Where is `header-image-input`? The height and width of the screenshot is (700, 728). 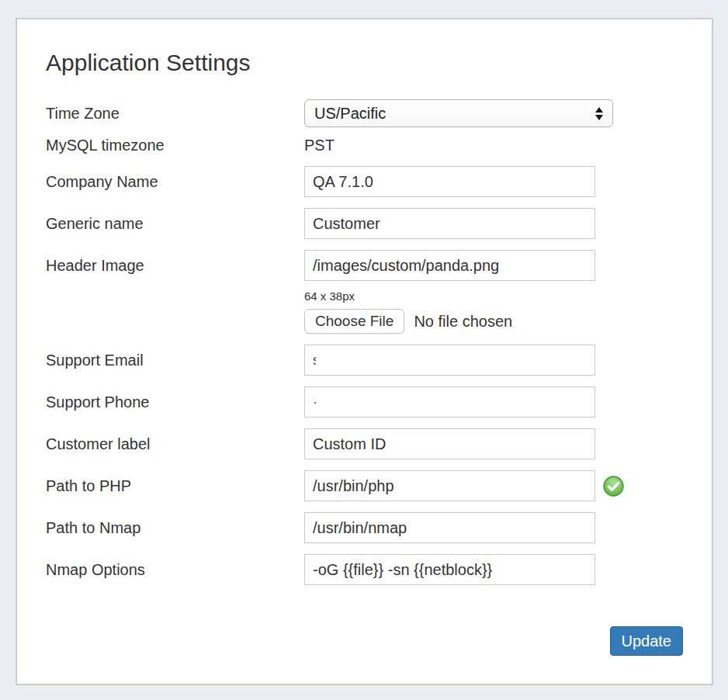 header-image-input is located at coordinates (450, 265).